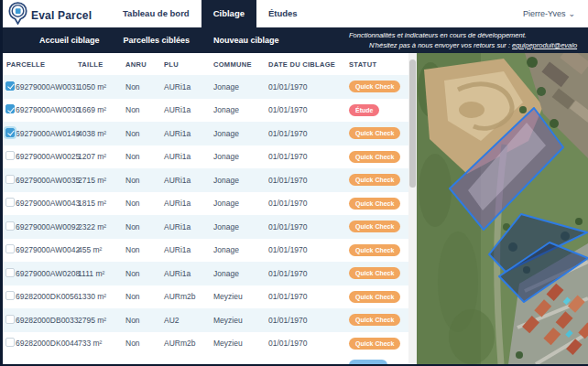 The width and height of the screenshot is (588, 366). Describe the element at coordinates (544, 46) in the screenshot. I see `feedback-email-link: equipeproduit@evalo` at that location.